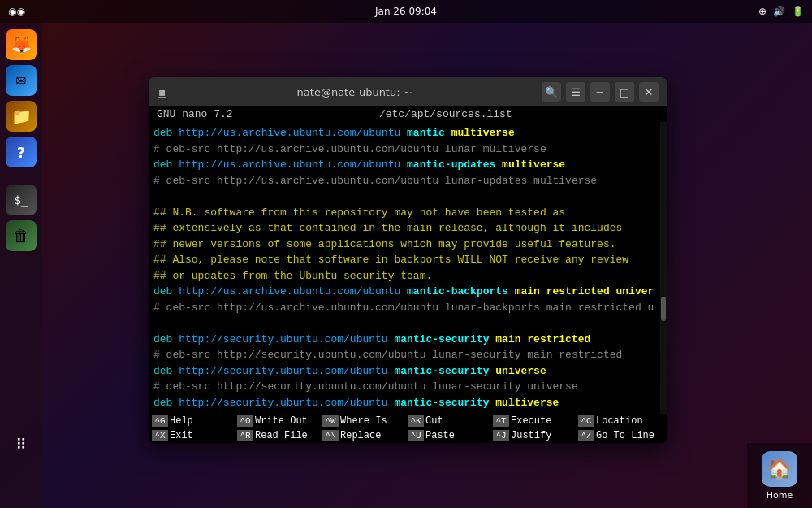 The image size is (812, 508). I want to click on readfile-label: Read File, so click(281, 436).